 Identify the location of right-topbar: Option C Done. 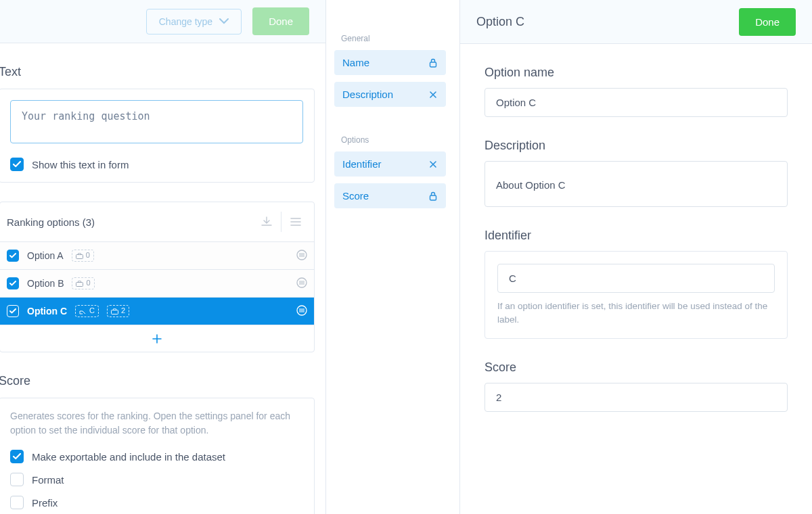
(636, 22).